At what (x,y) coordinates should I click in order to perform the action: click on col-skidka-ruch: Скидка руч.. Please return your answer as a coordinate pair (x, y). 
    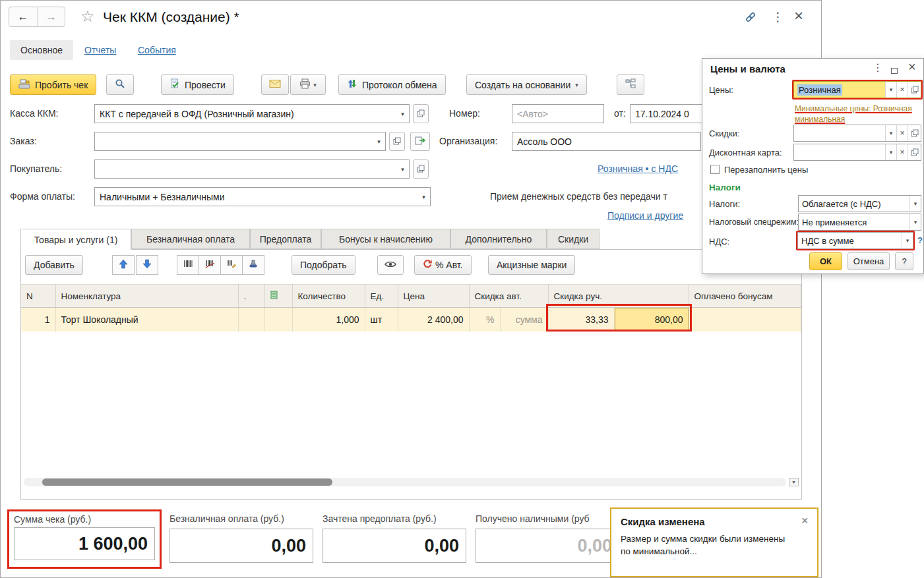
    Looking at the image, I should click on (619, 297).